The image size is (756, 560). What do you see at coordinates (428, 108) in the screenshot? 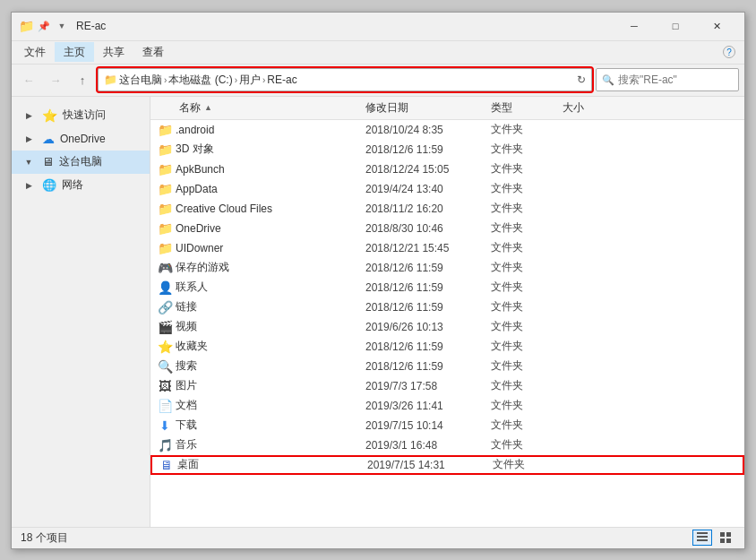
I see `col-header-date: 修改日期` at bounding box center [428, 108].